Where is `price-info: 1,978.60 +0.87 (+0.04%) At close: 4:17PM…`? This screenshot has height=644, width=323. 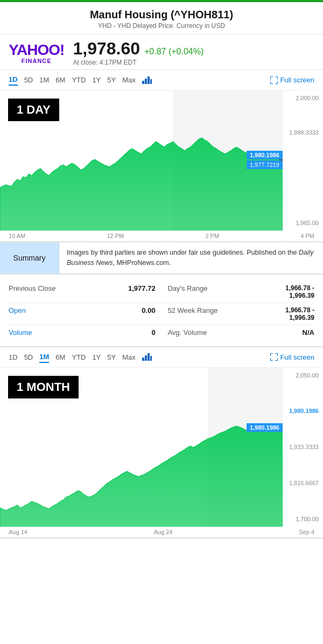 price-info: 1,978.60 +0.87 (+0.04%) At close: 4:17PM… is located at coordinates (194, 53).